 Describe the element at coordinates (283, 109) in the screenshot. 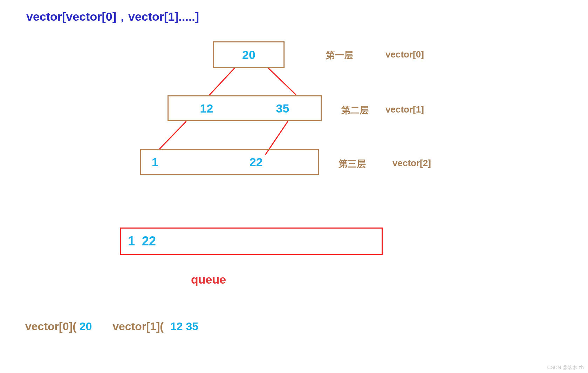

I see `level1-val1: 35` at that location.